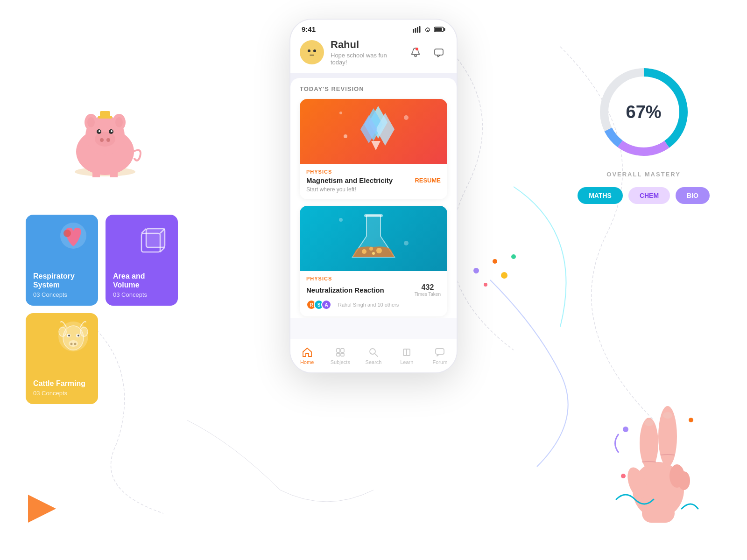 The image size is (747, 560). What do you see at coordinates (62, 358) in the screenshot?
I see `card-cattle: Cattle Farming 03 Concepts` at bounding box center [62, 358].